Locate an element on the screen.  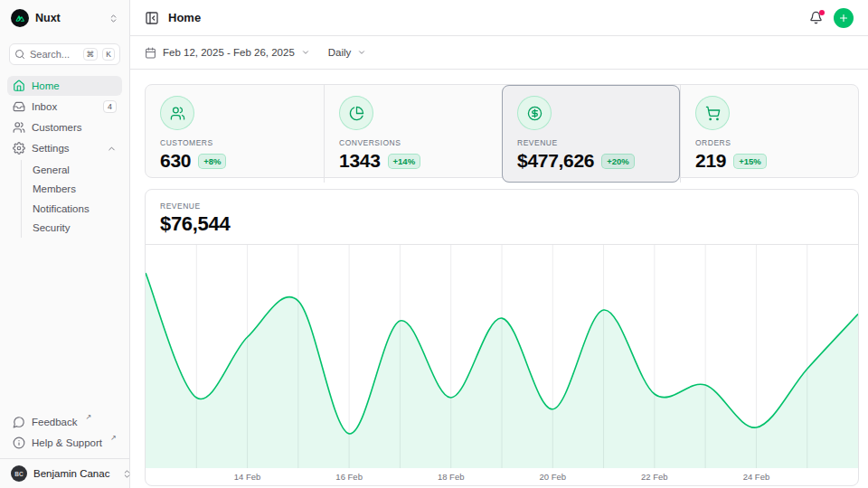
date-range-picker: Feb 12, 2025 - Feb 26, 2025 is located at coordinates (228, 52).